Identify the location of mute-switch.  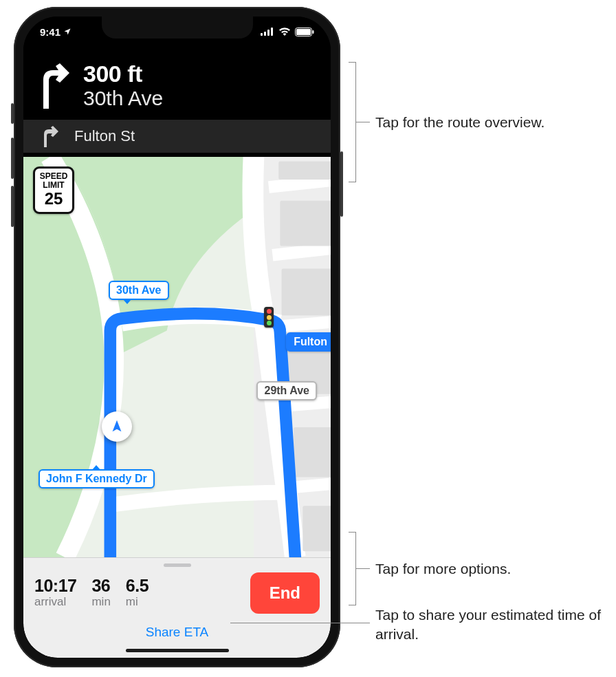
(12, 114).